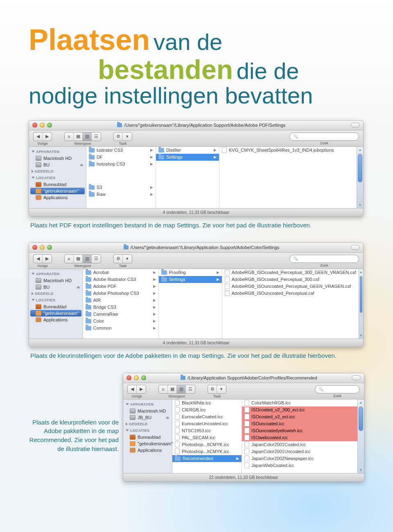  I want to click on caption-1: Plaats het PDF export instellingen besta…, so click(196, 225).